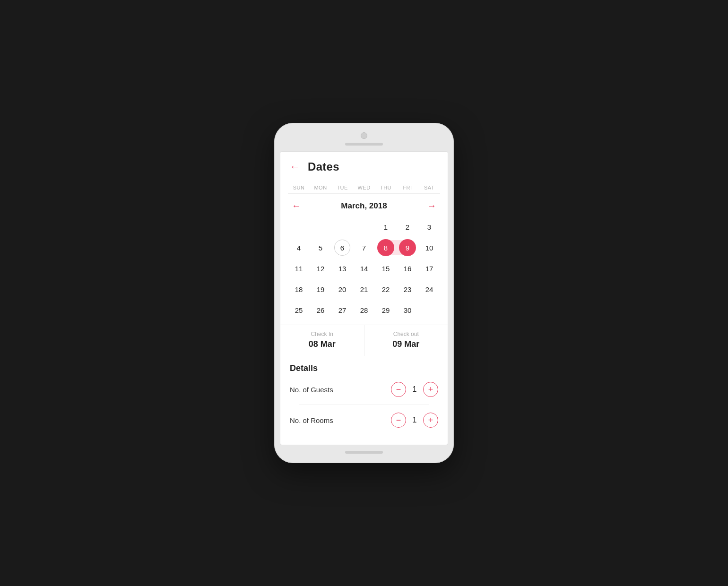  Describe the element at coordinates (322, 344) in the screenshot. I see `check-in-date: 08 Mar` at that location.